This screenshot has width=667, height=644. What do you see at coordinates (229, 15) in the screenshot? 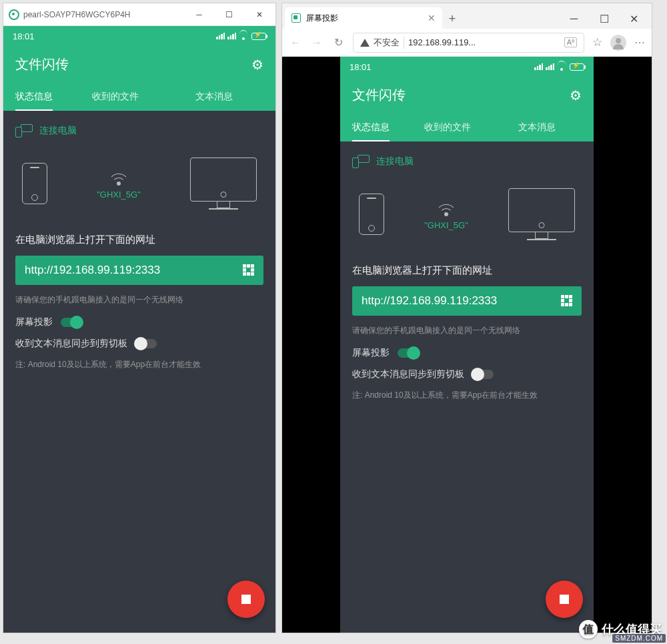
I see `maximize-button: ☐` at bounding box center [229, 15].